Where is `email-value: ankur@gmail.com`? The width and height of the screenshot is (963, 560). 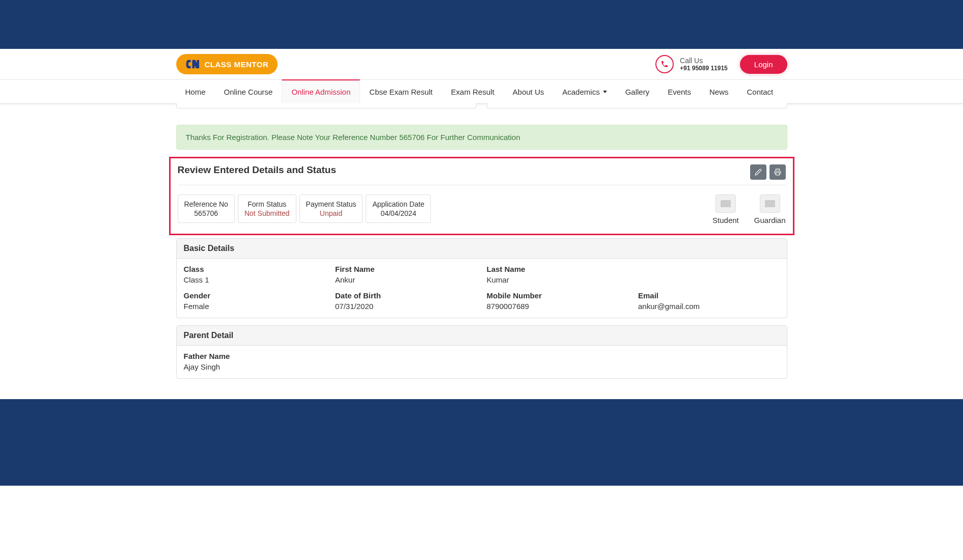
email-value: ankur@gmail.com is located at coordinates (709, 306).